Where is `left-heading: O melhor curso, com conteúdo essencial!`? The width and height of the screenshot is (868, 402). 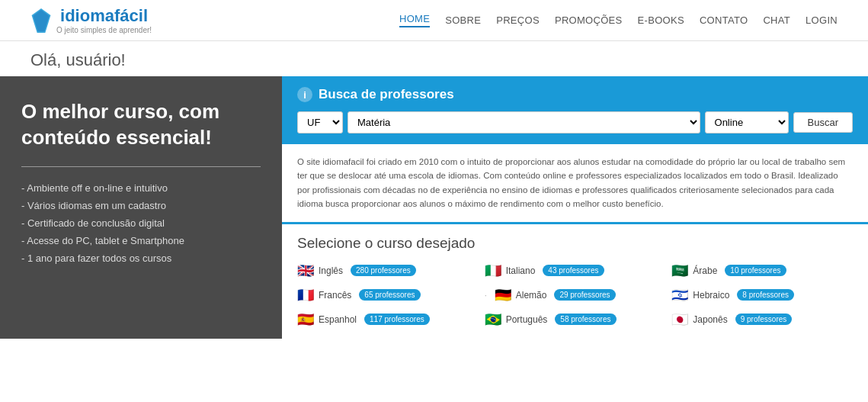
left-heading: O melhor curso, com conteúdo essencial! is located at coordinates (141, 125).